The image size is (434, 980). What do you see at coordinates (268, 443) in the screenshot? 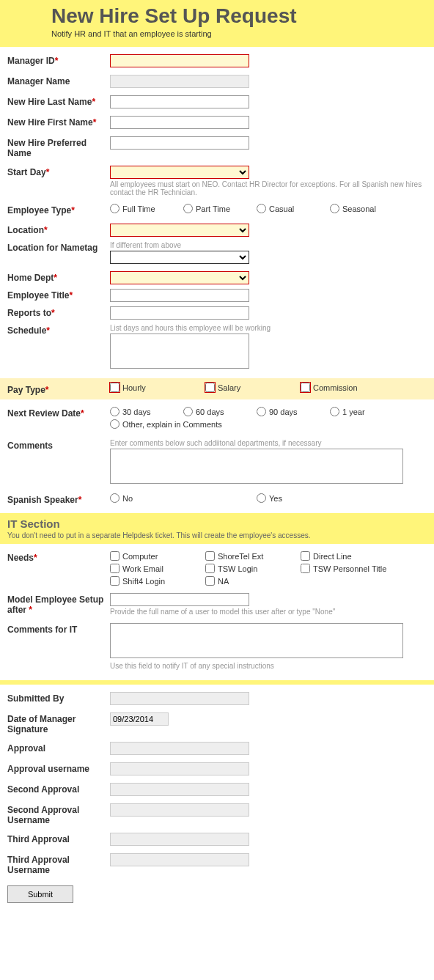
I see `helper-comments: Enter comments below such addiitonal dep…` at bounding box center [268, 443].